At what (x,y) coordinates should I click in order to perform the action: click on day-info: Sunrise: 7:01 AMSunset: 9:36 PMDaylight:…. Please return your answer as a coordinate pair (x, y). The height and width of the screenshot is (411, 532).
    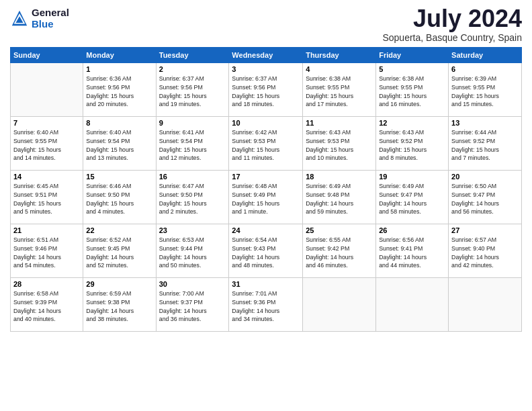
    Looking at the image, I should click on (266, 306).